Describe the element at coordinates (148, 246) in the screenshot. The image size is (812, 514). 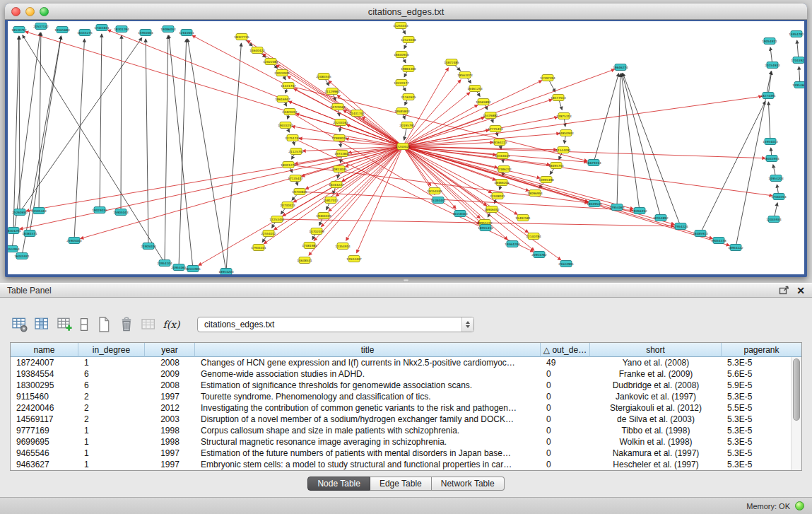
I see `graph-node: 21905033` at that location.